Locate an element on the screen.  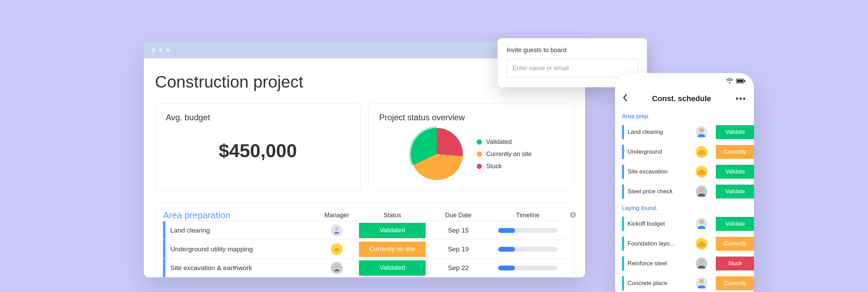
table-row: Land clearingValidatedSep 15 is located at coordinates (365, 230).